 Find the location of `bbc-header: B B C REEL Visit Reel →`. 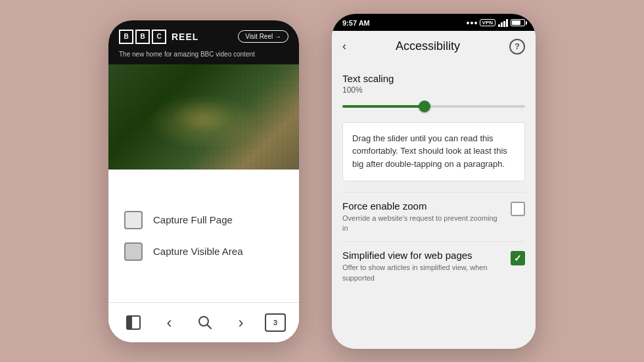

bbc-header: B B C REEL Visit Reel → is located at coordinates (204, 35).